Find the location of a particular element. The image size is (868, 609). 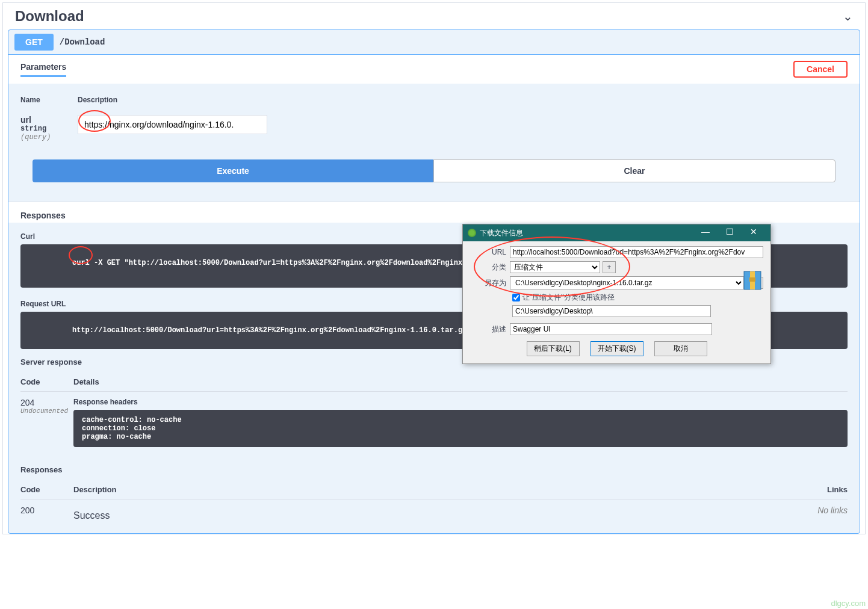

cancel-button: Cancel is located at coordinates (820, 69).